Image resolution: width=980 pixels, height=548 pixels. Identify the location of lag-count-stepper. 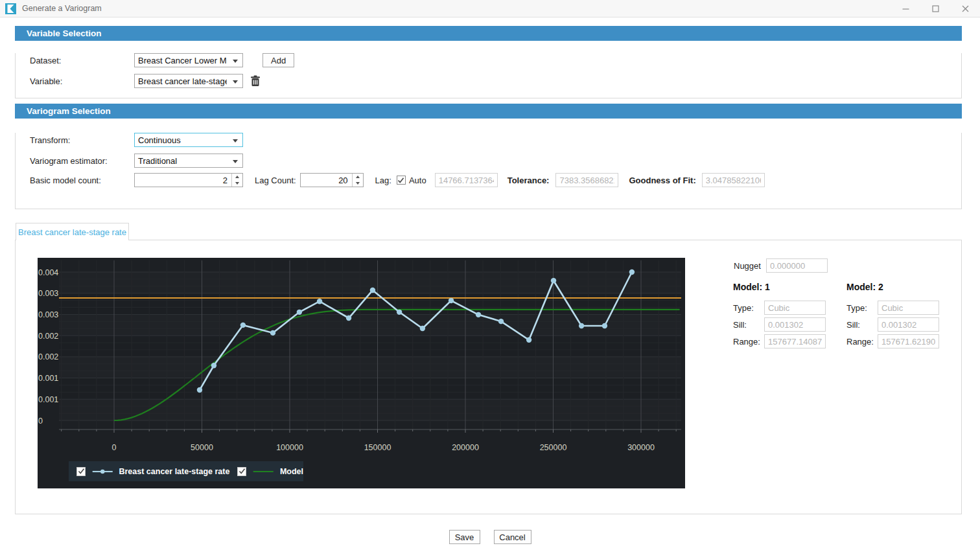
(332, 180).